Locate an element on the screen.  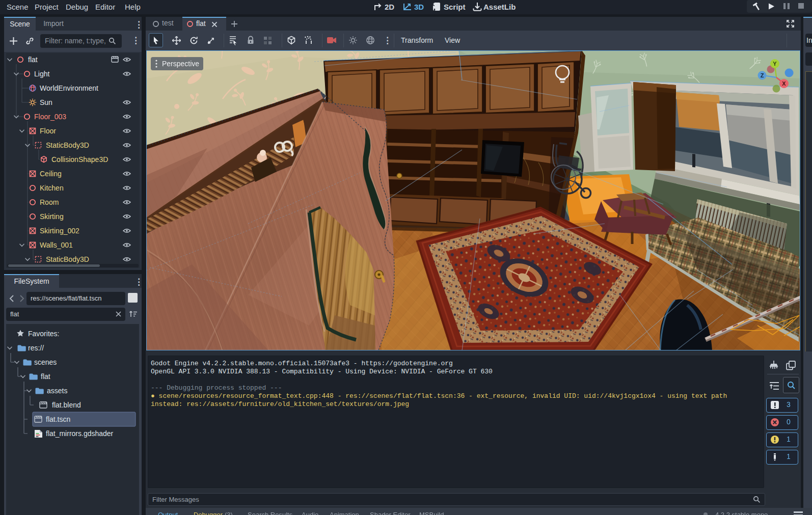
svg-text: CollisionShape3D is located at coordinates (79, 159).